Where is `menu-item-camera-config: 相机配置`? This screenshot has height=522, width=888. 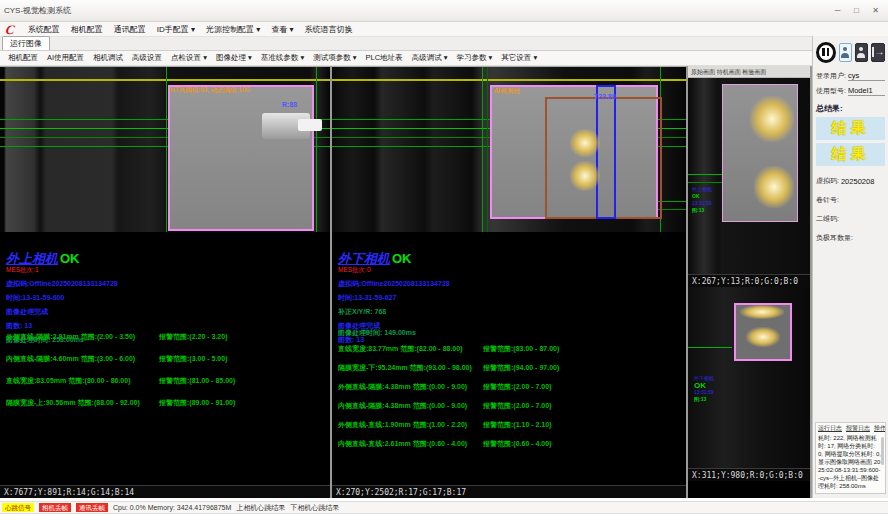 menu-item-camera-config: 相机配置 is located at coordinates (87, 30).